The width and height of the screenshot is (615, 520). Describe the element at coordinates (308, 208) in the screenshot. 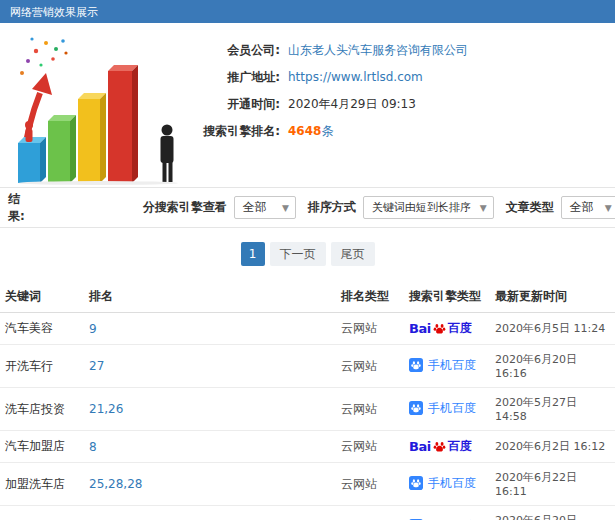

I see `filter-bar: 结果: 分搜索引擎查看 全部 ▼ 排序方式 关键词由短到长排序 ▼ 文章类型 全…` at that location.